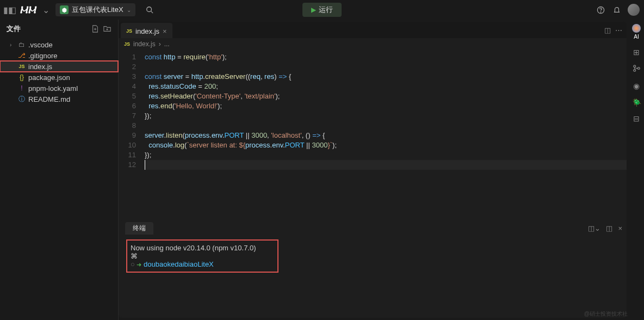 The width and height of the screenshot is (644, 320). I want to click on bell-icon, so click(617, 10).